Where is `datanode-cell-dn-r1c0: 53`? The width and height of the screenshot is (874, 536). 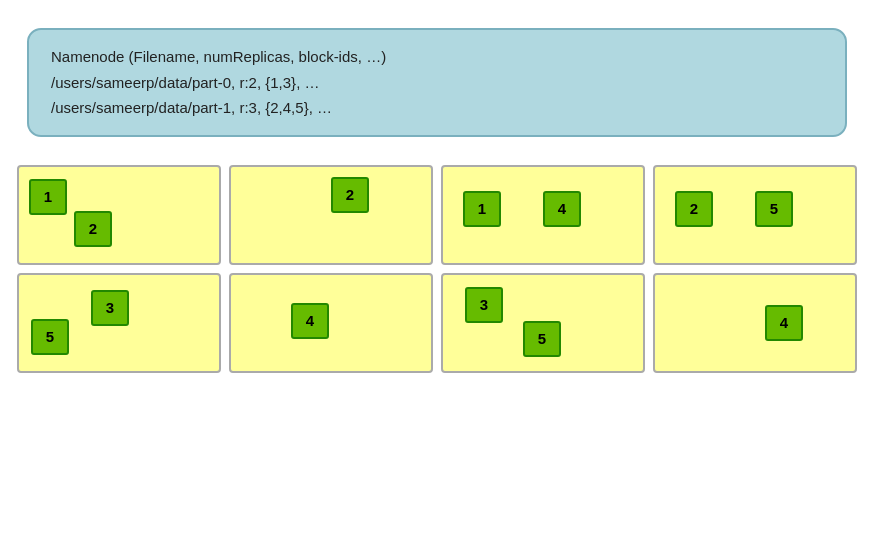
datanode-cell-dn-r1c0: 53 is located at coordinates (119, 323).